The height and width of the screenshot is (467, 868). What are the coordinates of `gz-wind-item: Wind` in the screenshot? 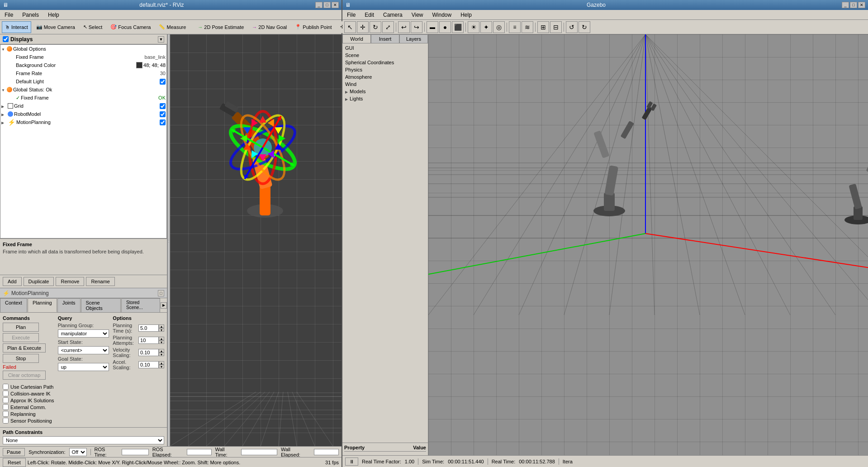 It's located at (385, 84).